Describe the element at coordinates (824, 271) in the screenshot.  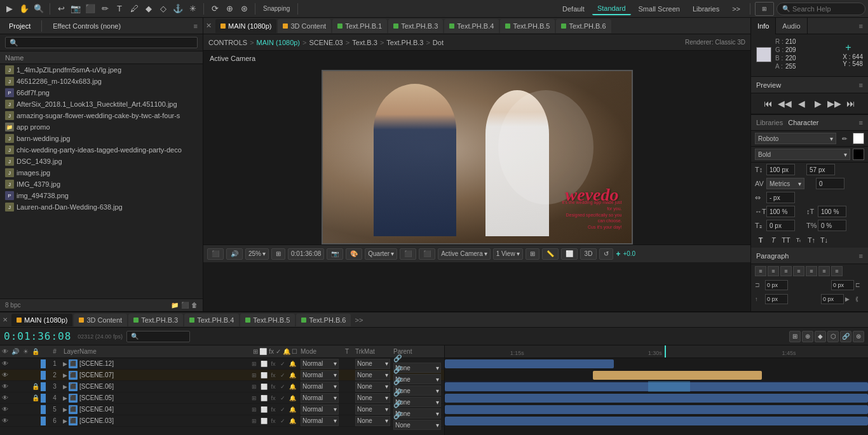
I see `align-j3-btn: ≡` at that location.